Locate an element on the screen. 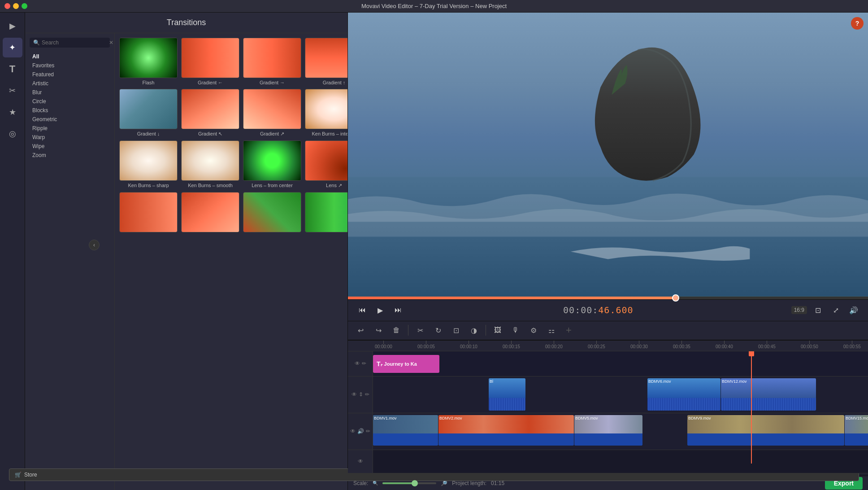  ruler-tick-4: 00:00:20 is located at coordinates (554, 346).